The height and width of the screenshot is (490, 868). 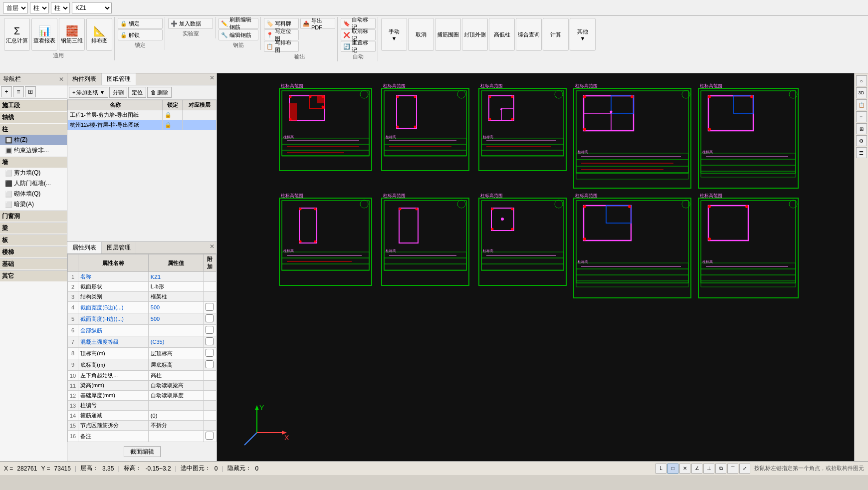 What do you see at coordinates (176, 277) in the screenshot?
I see `prop-row-value: KZ1` at bounding box center [176, 277].